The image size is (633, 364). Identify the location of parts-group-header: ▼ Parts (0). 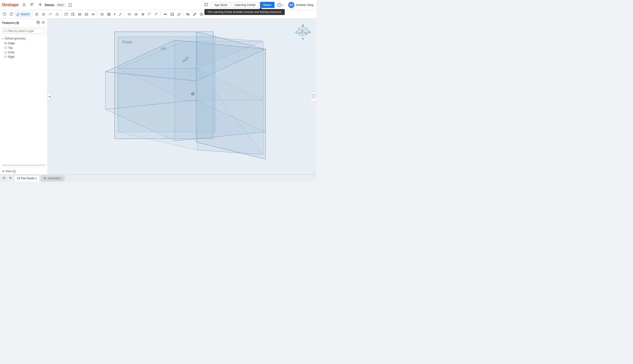
(24, 172).